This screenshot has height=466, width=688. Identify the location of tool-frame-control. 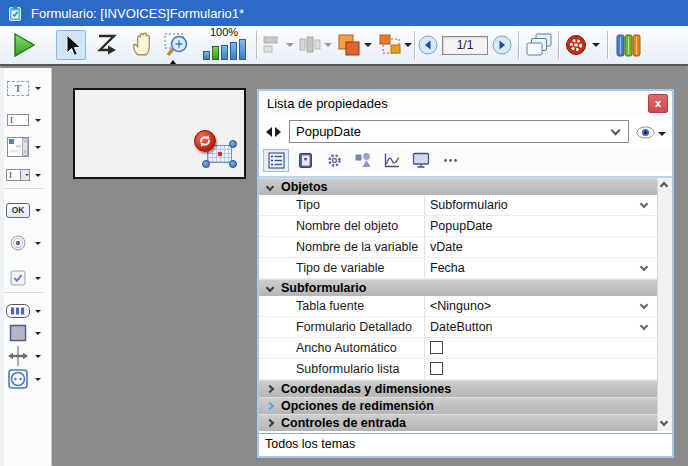
(26, 333).